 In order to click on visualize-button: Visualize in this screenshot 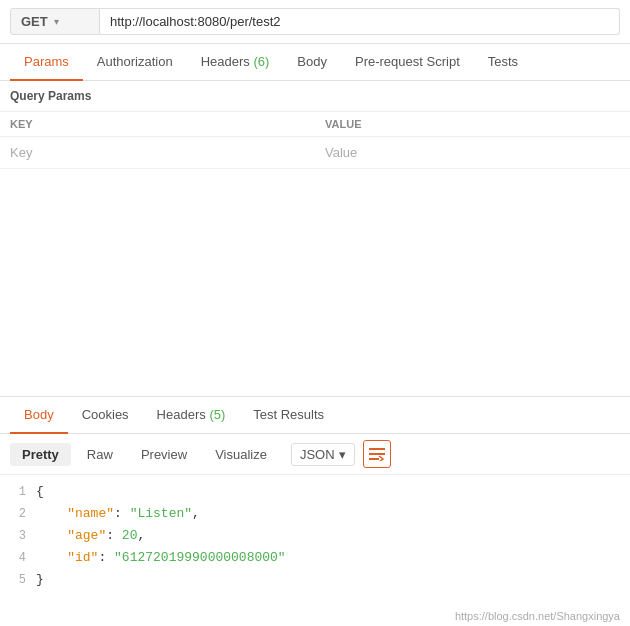, I will do `click(241, 454)`.